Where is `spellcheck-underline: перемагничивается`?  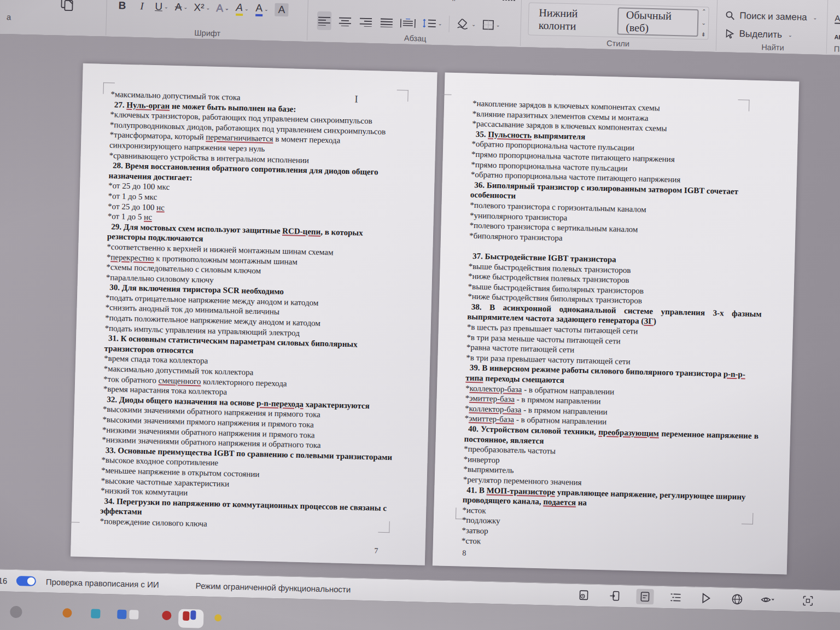 spellcheck-underline: перемагничивается is located at coordinates (240, 138).